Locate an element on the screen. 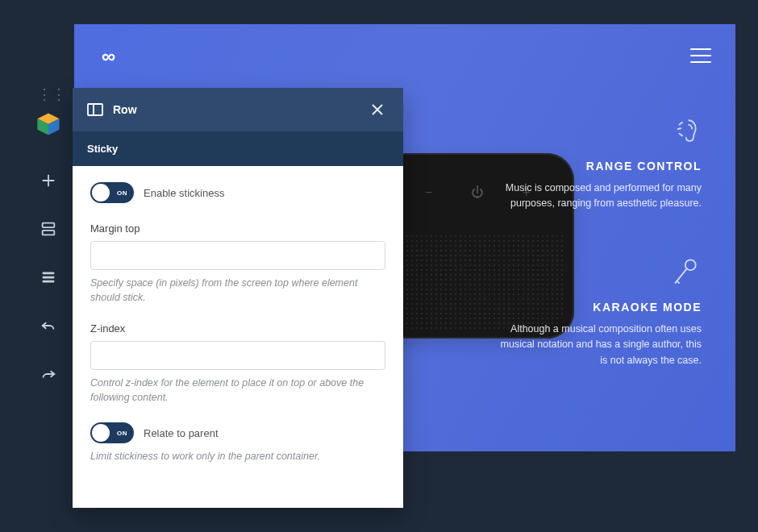 Image resolution: width=758 pixels, height=532 pixels. z-index-input is located at coordinates (238, 355).